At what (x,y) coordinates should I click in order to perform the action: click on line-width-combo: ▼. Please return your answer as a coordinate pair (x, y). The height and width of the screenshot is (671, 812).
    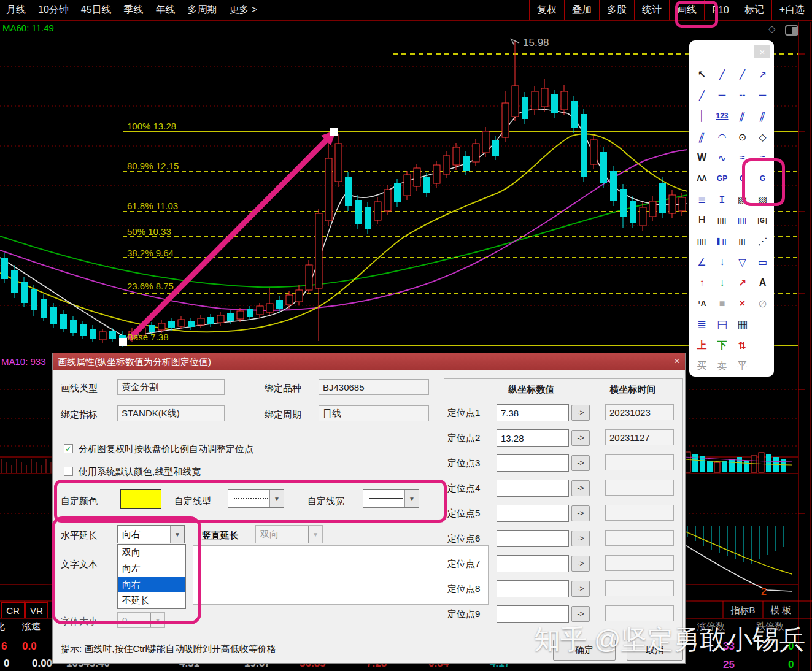
    Looking at the image, I should click on (391, 499).